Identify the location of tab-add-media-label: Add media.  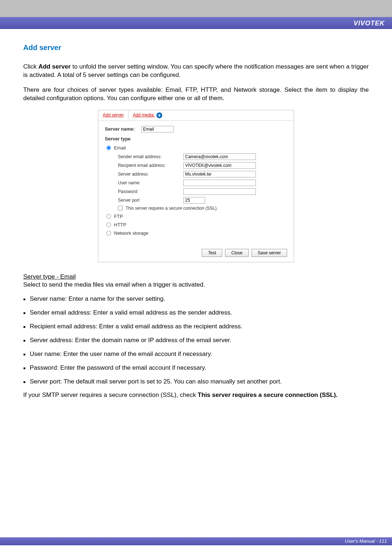
(143, 115).